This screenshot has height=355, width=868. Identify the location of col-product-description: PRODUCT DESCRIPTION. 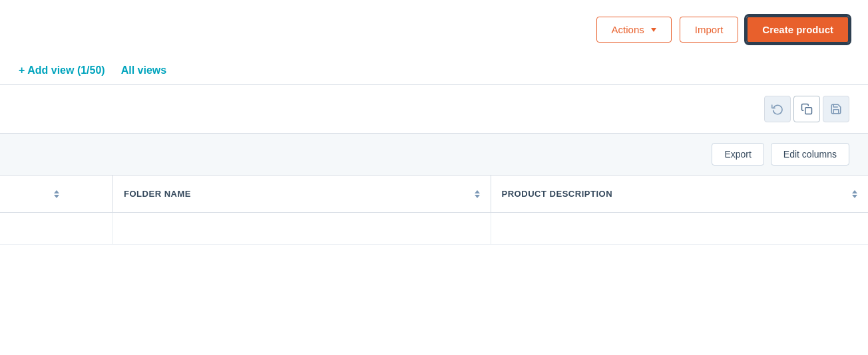
(680, 194).